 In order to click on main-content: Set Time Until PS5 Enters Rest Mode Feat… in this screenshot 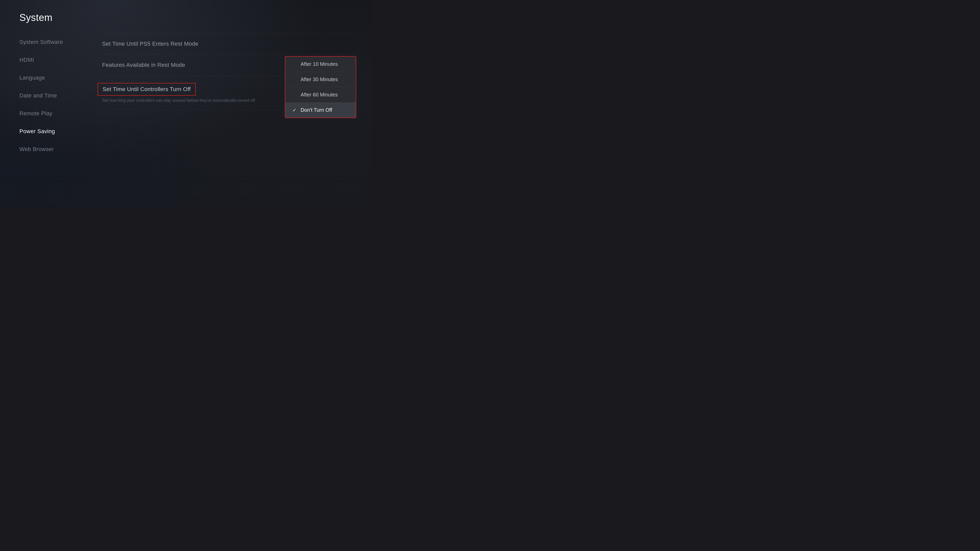, I will do `click(229, 71)`.